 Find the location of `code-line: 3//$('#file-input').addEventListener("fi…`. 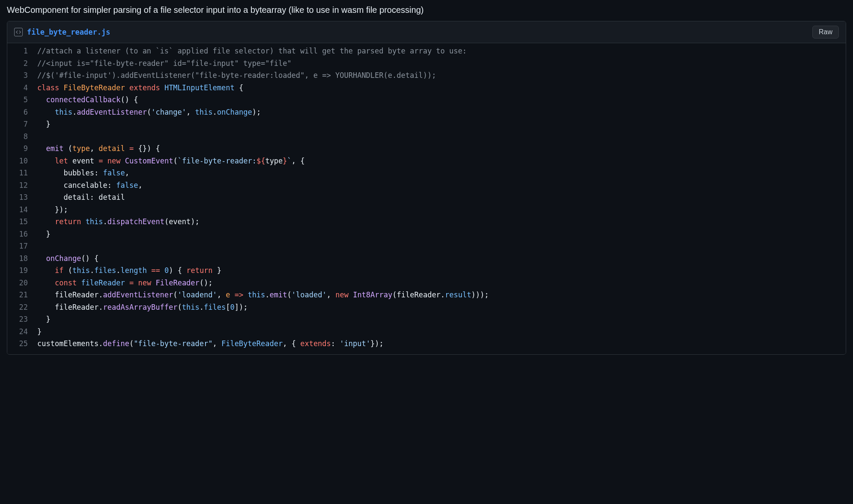

code-line: 3//$('#file-input').addEventListener("fi… is located at coordinates (426, 75).